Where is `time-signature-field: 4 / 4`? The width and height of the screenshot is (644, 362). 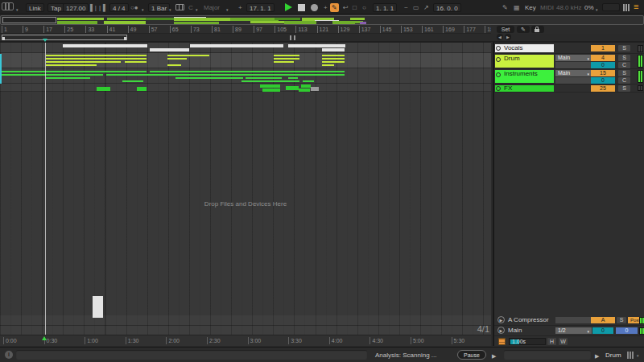
time-signature-field: 4 / 4 is located at coordinates (119, 8).